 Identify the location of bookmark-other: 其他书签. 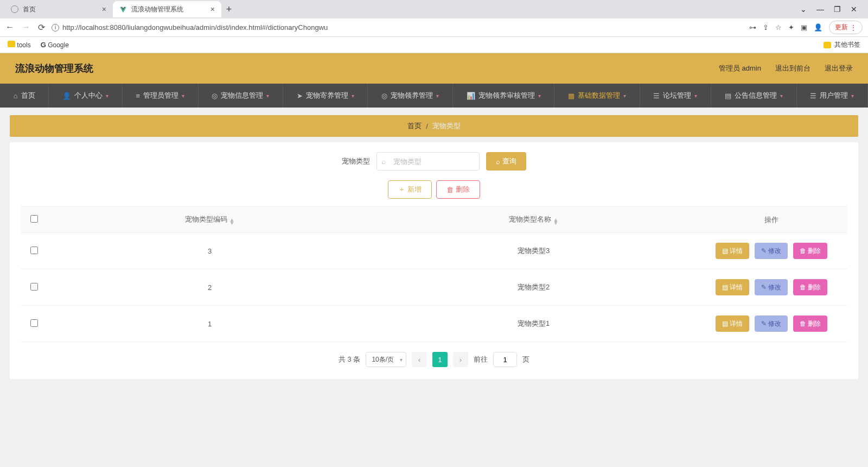
(847, 45).